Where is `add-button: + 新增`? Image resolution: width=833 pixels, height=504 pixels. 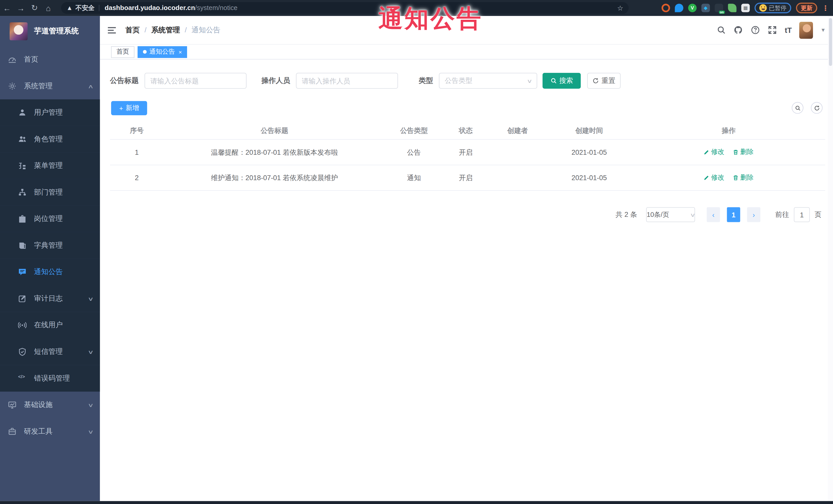
add-button: + 新增 is located at coordinates (129, 108).